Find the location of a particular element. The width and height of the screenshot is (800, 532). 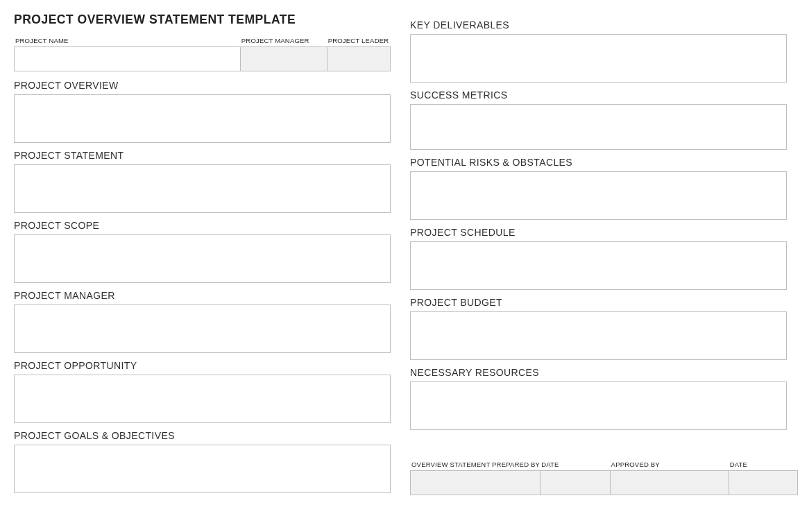

project-schedule-label: PROJECT SCHEDULE is located at coordinates (598, 232).